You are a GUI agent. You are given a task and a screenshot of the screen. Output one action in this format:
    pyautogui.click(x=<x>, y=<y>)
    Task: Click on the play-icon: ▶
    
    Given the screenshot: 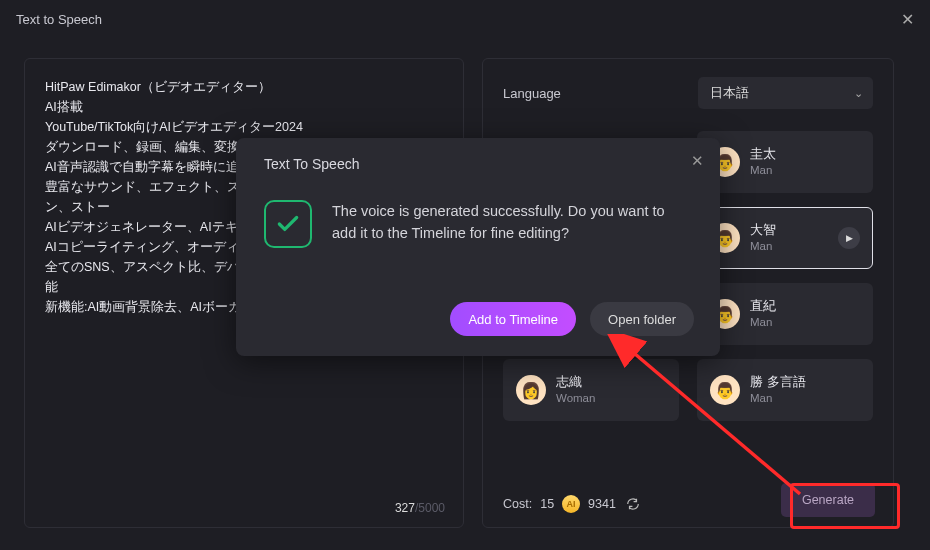 What is the action you would take?
    pyautogui.click(x=849, y=238)
    